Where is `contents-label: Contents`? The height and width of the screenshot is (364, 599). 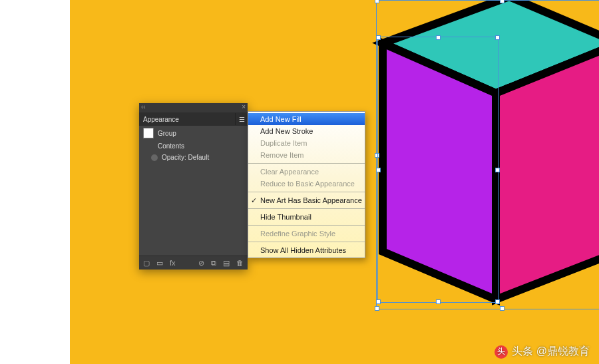
contents-label: Contents is located at coordinates (171, 146).